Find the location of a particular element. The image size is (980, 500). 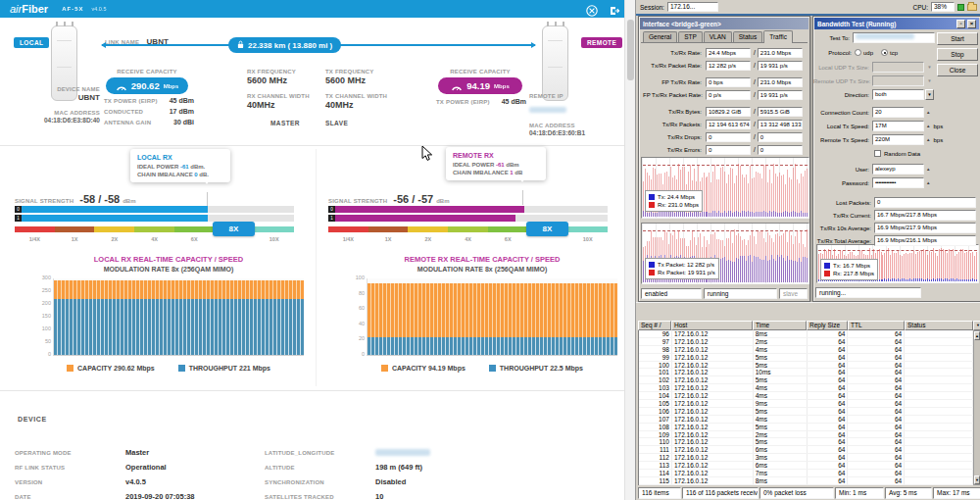

local-tx-speed-input: 17M is located at coordinates (898, 125).